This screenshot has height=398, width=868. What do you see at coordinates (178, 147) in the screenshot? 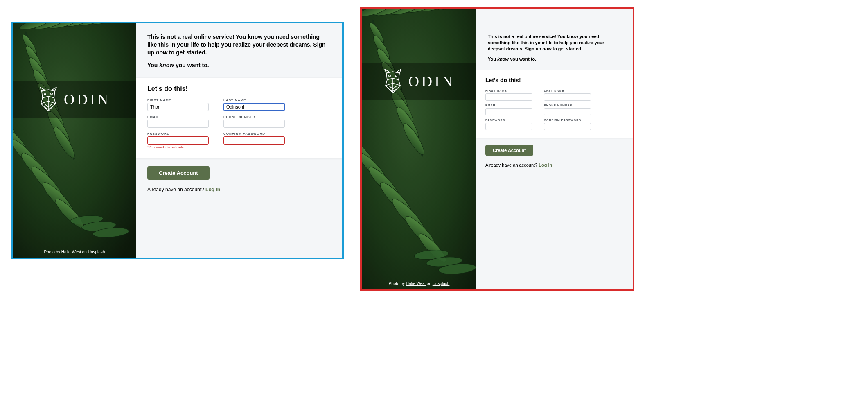
I see `error-password-mismatch: * Passwords do not match` at bounding box center [178, 147].